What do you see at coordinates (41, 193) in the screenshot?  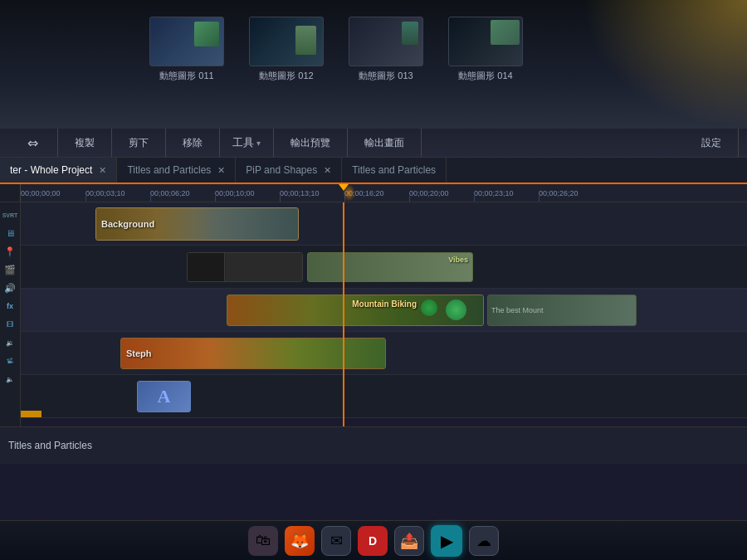 I see `timecode-0: 00;00;00;00` at bounding box center [41, 193].